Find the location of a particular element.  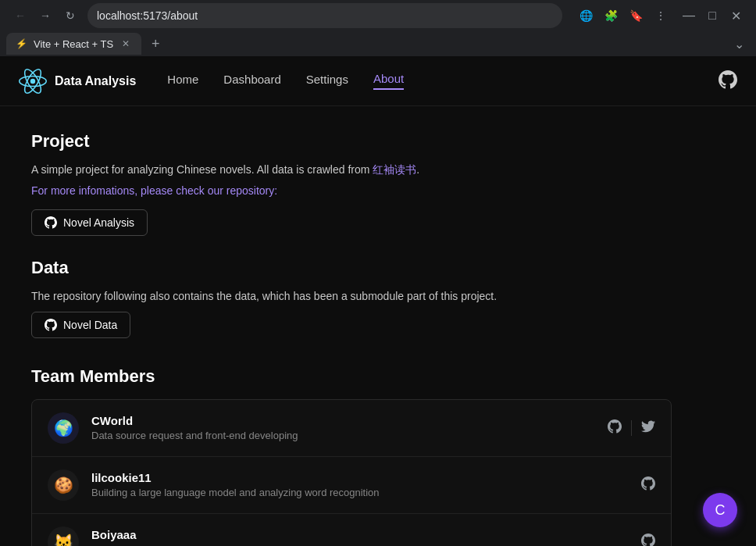

novel-analysis-github-icon is located at coordinates (51, 223).